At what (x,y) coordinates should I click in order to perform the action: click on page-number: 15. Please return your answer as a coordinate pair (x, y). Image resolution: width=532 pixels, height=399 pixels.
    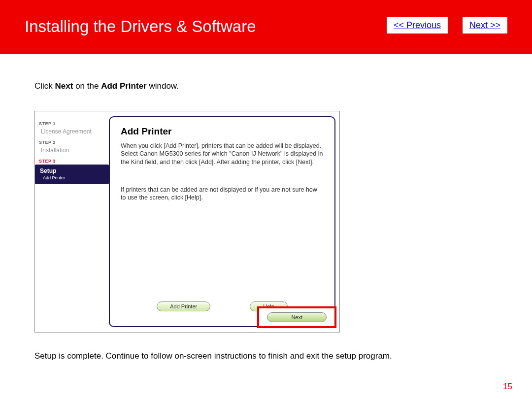
    Looking at the image, I should click on (507, 387).